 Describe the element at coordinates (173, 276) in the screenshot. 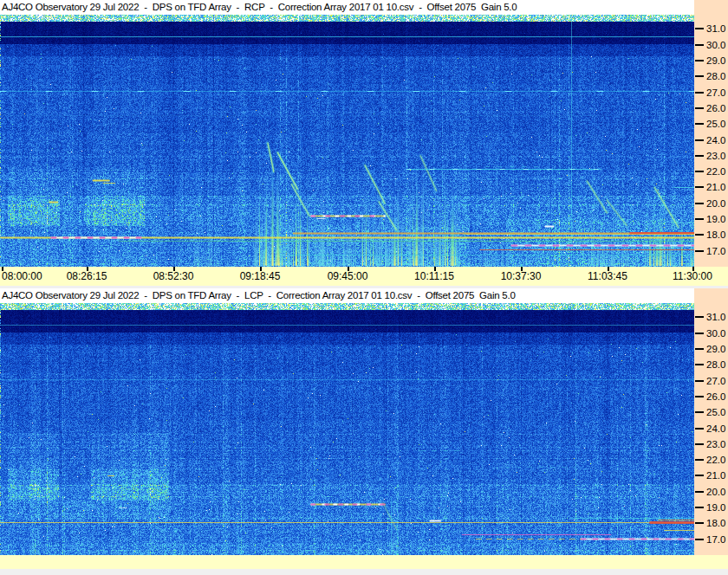

I see `time-tick-label: 08:52:30` at that location.